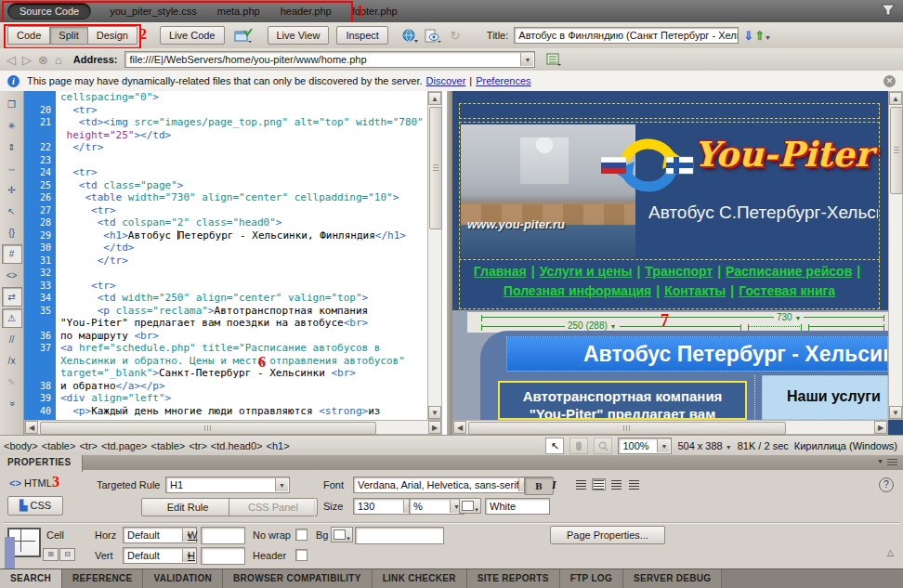  What do you see at coordinates (888, 10) in the screenshot?
I see `filter-related-files-icon` at bounding box center [888, 10].